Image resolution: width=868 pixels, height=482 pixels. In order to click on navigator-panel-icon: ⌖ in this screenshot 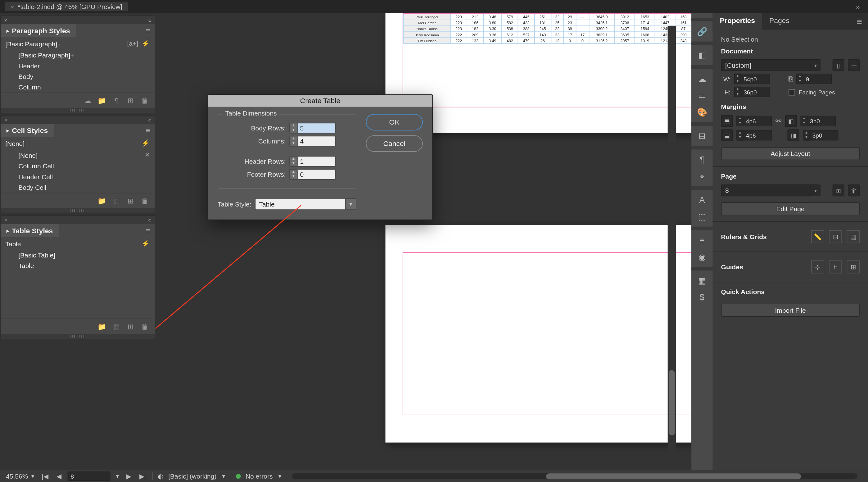, I will do `click(702, 176)`.